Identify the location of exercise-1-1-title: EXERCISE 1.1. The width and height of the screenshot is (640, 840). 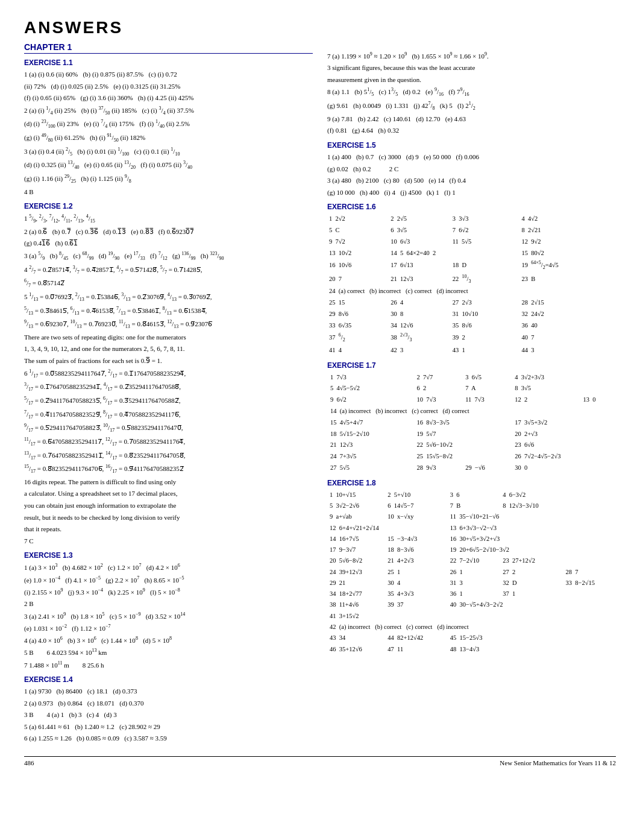
(169, 63).